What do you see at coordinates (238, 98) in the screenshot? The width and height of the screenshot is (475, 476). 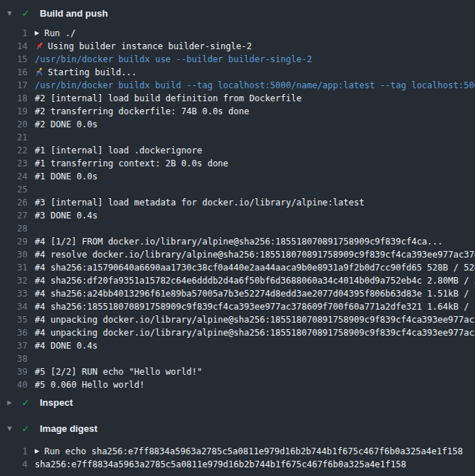 I see `log-line: 18#2 [internal] load build definition fr…` at bounding box center [238, 98].